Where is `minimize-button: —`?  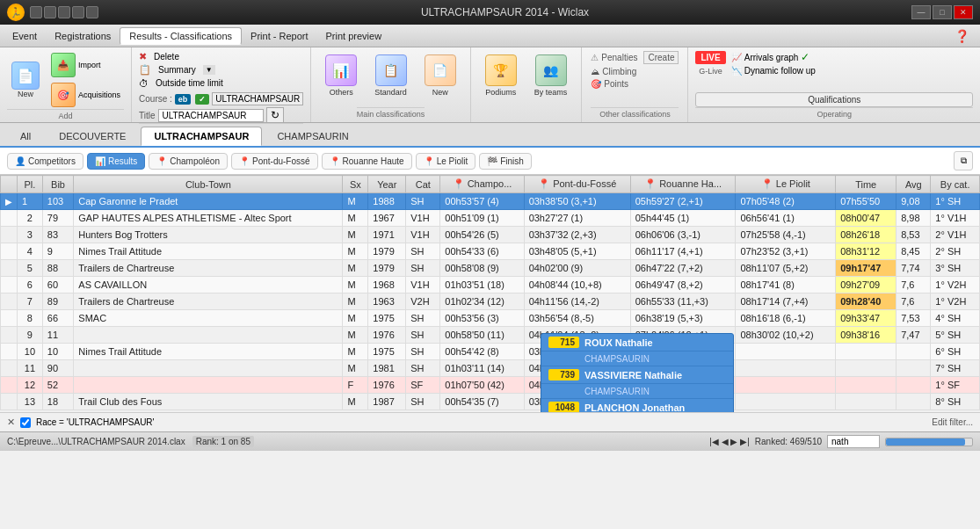 minimize-button: — is located at coordinates (921, 12).